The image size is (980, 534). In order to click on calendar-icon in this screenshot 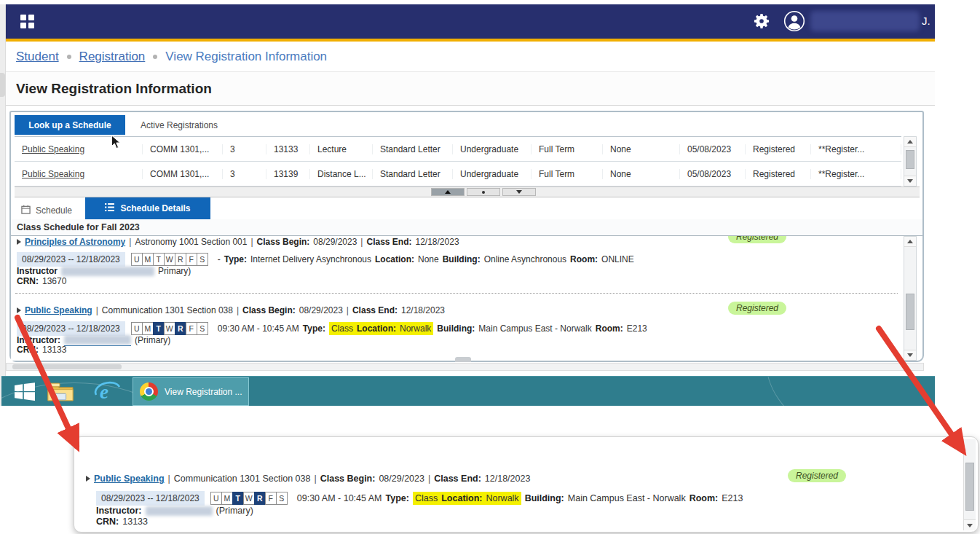, I will do `click(26, 211)`.